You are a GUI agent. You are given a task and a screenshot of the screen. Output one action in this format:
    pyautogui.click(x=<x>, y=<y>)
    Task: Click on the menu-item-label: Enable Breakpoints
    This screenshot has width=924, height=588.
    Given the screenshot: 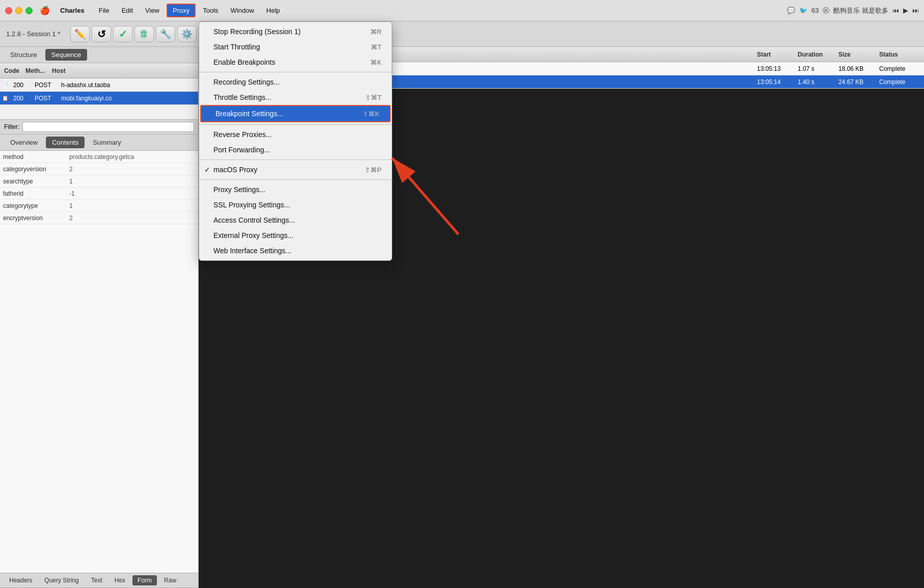 What is the action you would take?
    pyautogui.click(x=244, y=62)
    